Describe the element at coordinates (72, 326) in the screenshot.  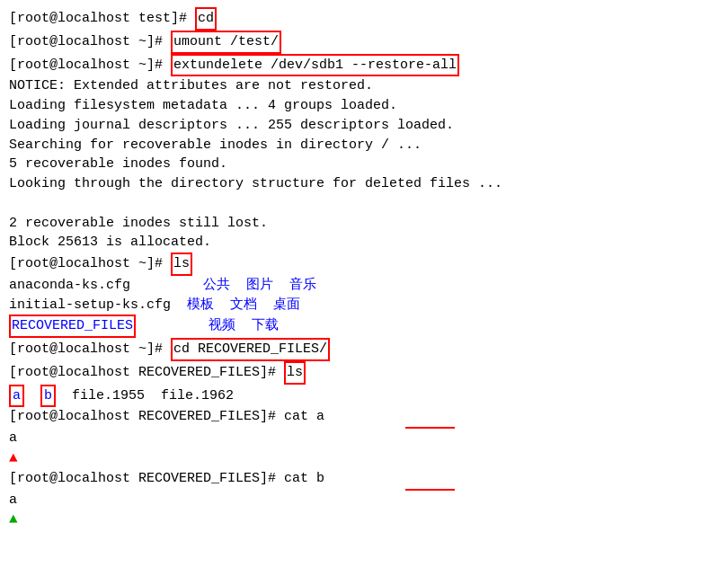
I see `recovered-files-dir: RECOVERED_FILES` at that location.